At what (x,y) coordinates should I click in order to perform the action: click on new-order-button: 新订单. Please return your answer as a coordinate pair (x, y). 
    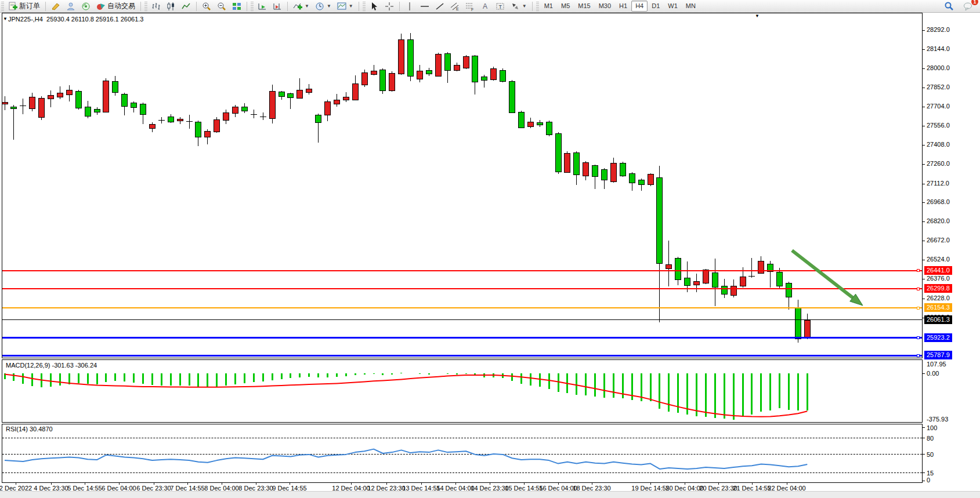
    Looking at the image, I should click on (24, 6).